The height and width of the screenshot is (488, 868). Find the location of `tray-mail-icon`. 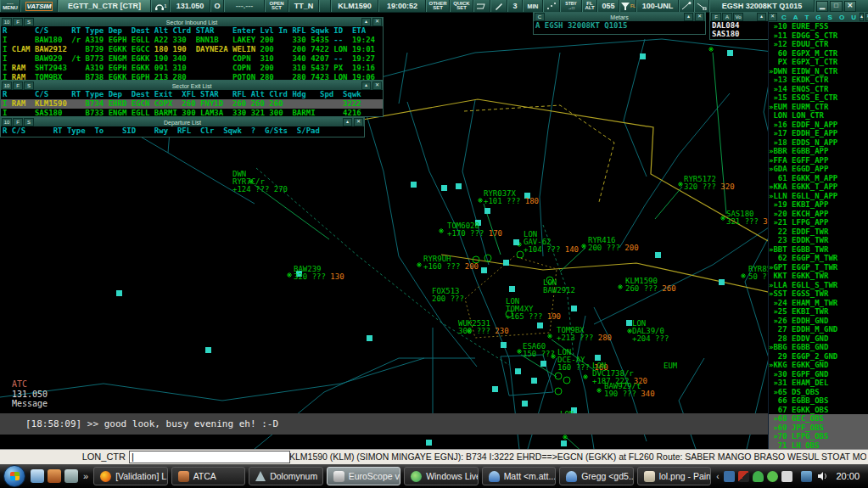

tray-mail-icon is located at coordinates (787, 477).